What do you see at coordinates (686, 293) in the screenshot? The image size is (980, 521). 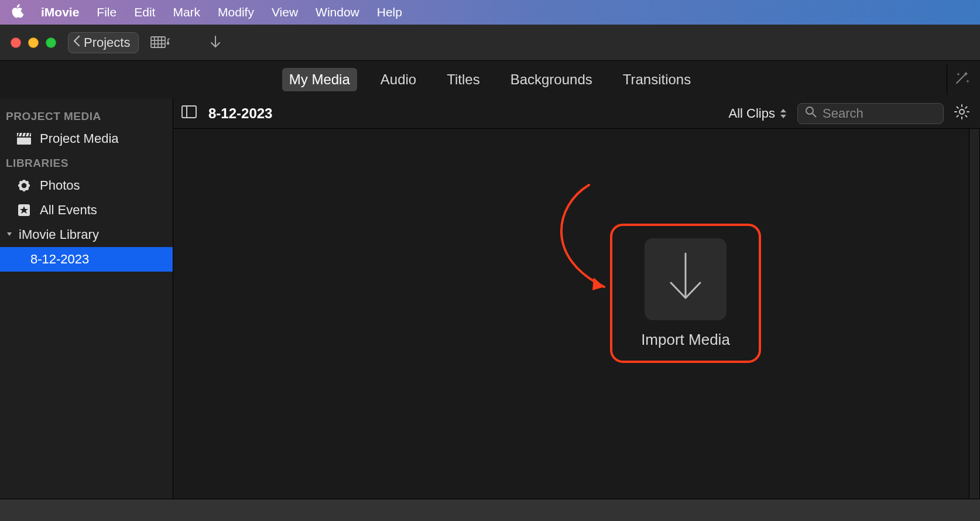 I see `import-media-button: Import Media` at bounding box center [686, 293].